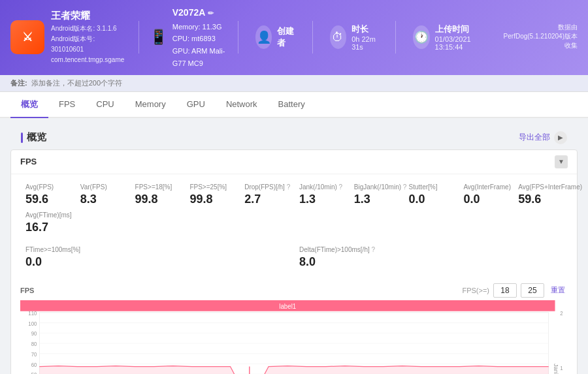 The height and width of the screenshot is (374, 588). I want to click on note-bar: 备注:, so click(294, 84).